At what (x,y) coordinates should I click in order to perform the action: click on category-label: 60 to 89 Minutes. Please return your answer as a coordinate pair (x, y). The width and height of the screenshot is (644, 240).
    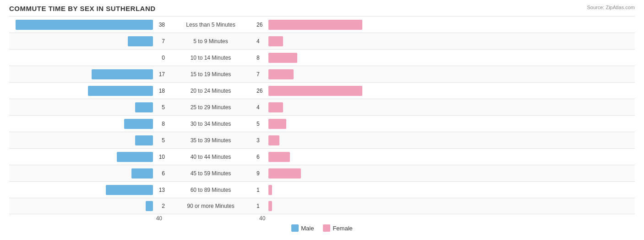
    Looking at the image, I should click on (211, 190).